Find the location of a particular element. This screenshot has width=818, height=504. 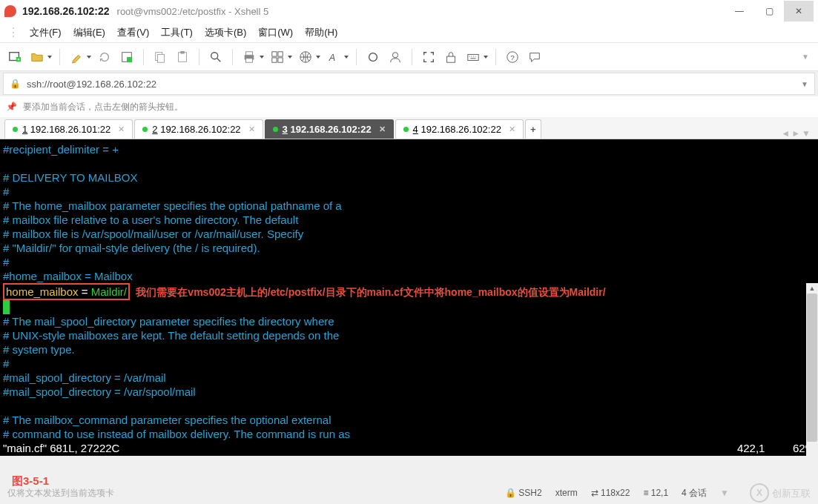

scrollbar-up-icon: ▲ is located at coordinates (812, 288).